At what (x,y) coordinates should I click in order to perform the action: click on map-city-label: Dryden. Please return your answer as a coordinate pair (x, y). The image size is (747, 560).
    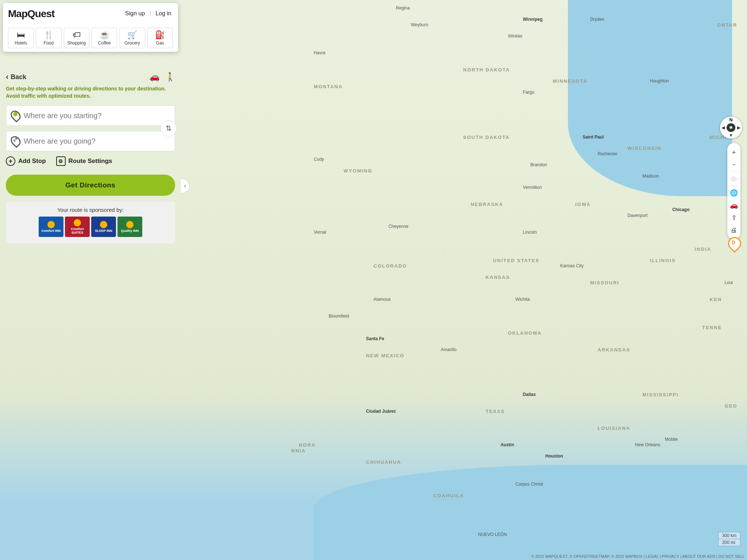
    Looking at the image, I should click on (597, 19).